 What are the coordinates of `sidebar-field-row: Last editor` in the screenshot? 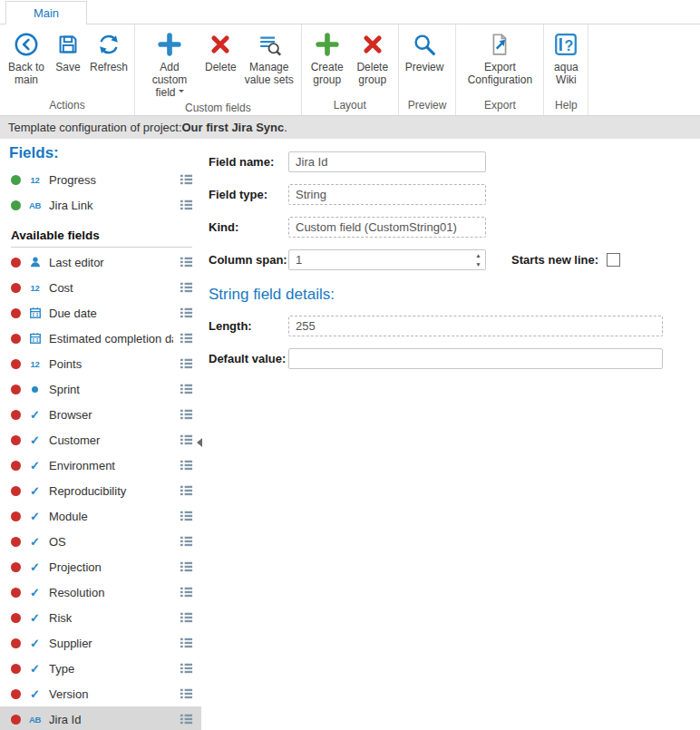 It's located at (101, 262).